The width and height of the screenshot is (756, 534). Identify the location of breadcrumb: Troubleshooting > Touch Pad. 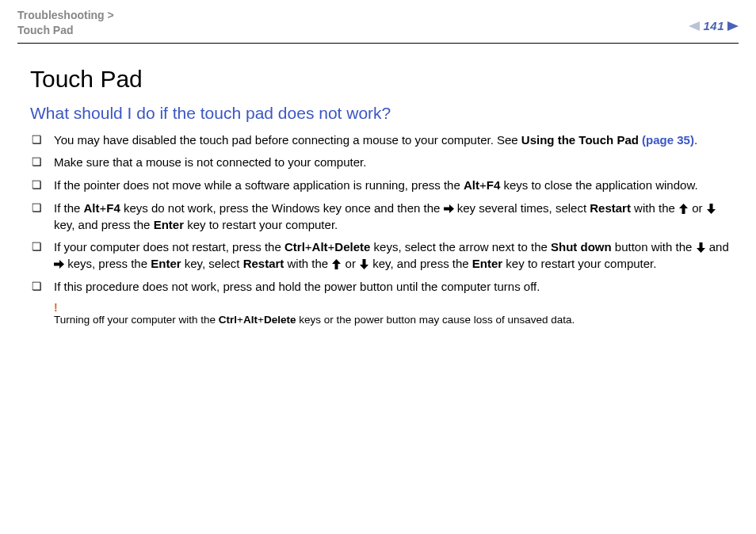
(66, 23).